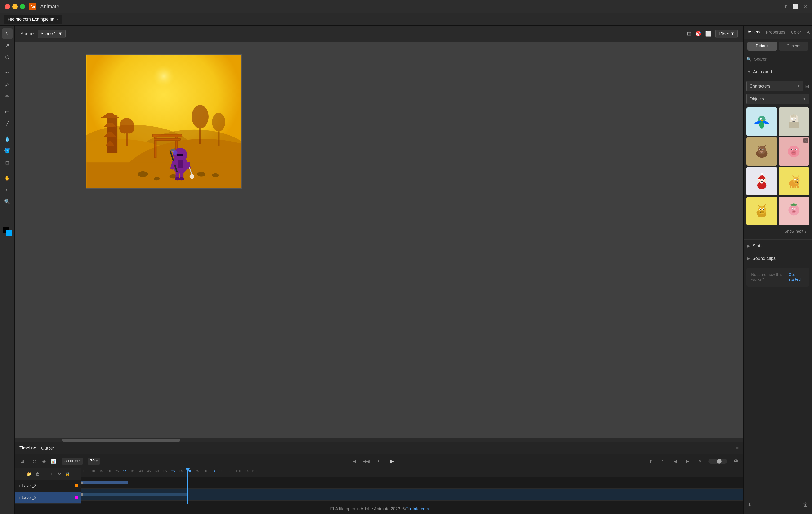 The image size is (812, 514). What do you see at coordinates (794, 122) in the screenshot?
I see `asset-king` at bounding box center [794, 122].